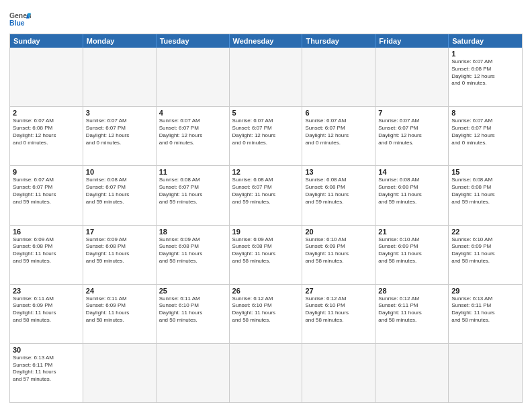  Describe the element at coordinates (266, 255) in the screenshot. I see `calendar-cell-19: 19Sunrise: 6:09 AM Sunset: 6:08 PM Dayli…` at that location.